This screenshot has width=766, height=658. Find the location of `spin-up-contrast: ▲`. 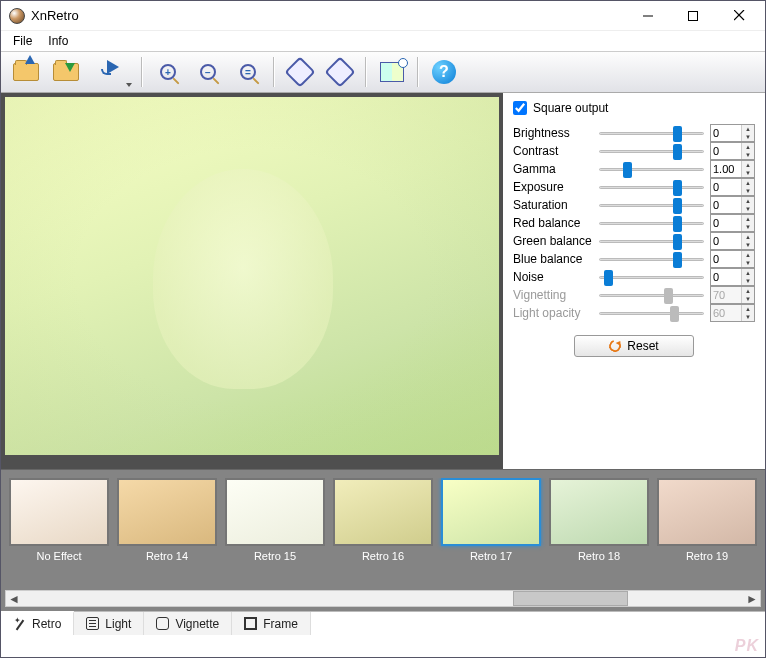

spin-up-contrast: ▲ is located at coordinates (748, 147).